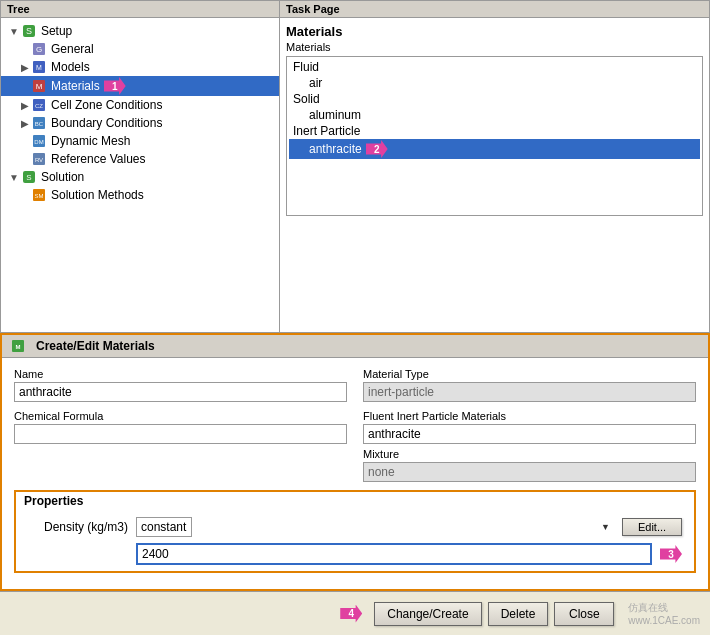 The image size is (710, 635). Describe the element at coordinates (180, 434) in the screenshot. I see `chem-formula-input` at that location.